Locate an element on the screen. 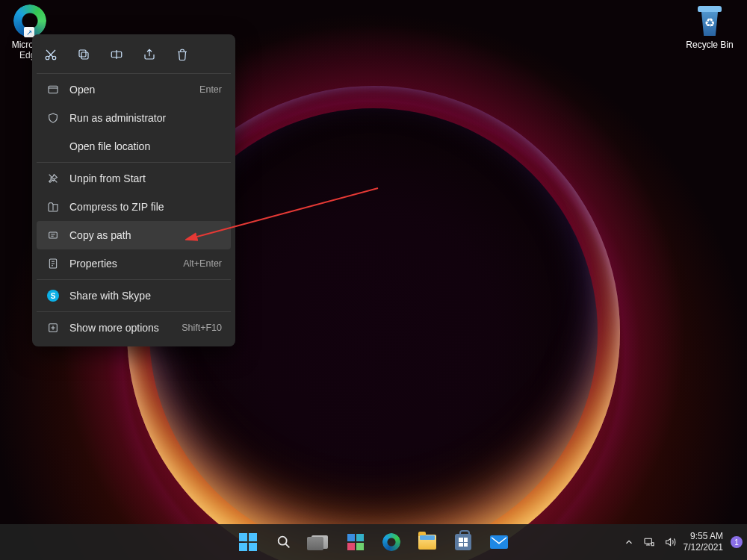  blank-icon is located at coordinates (53, 146).